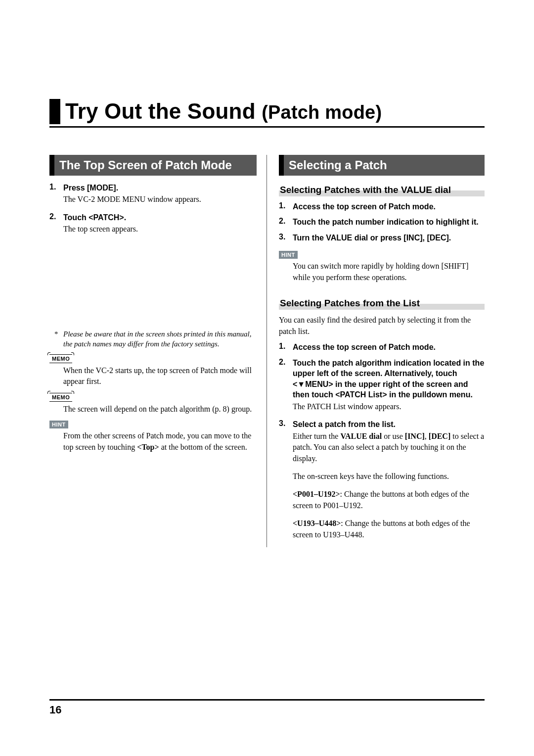 The image size is (534, 756). Describe the element at coordinates (389, 529) in the screenshot. I see `sub2-step-3-p4: <U193–U448>: Change the buttons at both …` at that location.